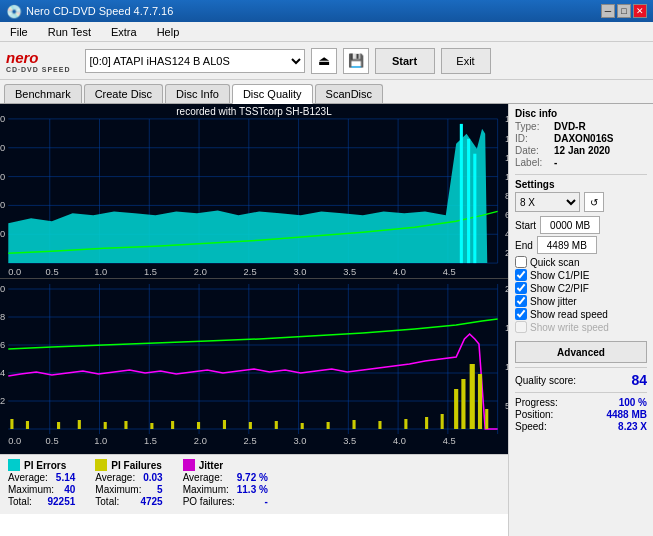 The height and width of the screenshot is (536, 653). I want to click on progress-section: Progress: 100 % Position: 4488 MB Speed:…, so click(581, 414).